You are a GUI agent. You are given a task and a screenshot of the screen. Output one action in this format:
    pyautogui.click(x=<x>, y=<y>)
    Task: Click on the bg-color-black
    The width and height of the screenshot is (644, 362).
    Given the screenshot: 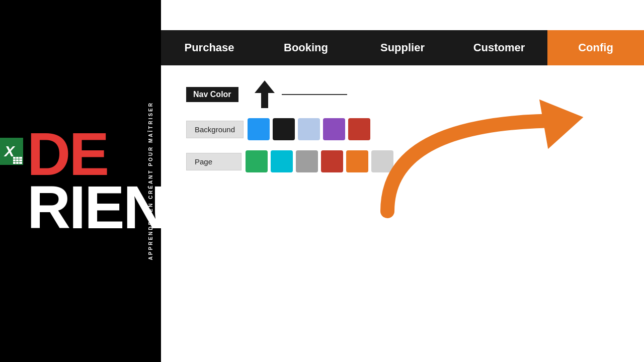 What is the action you would take?
    pyautogui.click(x=284, y=129)
    